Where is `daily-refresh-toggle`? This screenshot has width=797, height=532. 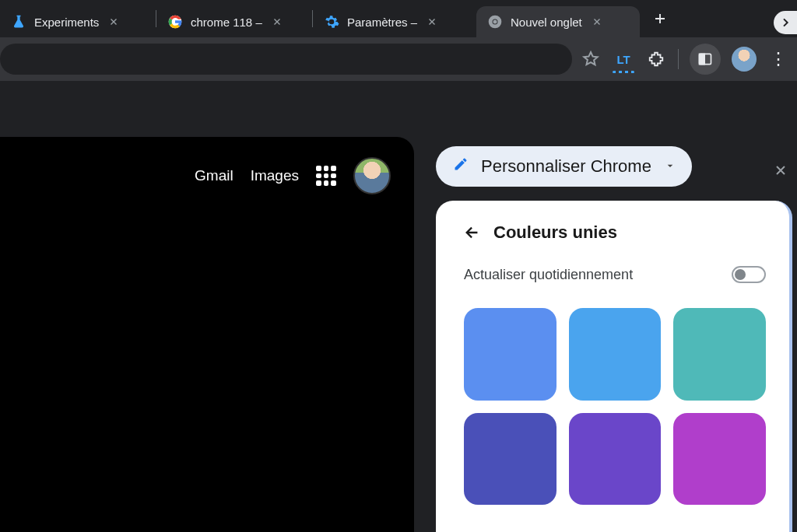 daily-refresh-toggle is located at coordinates (749, 275).